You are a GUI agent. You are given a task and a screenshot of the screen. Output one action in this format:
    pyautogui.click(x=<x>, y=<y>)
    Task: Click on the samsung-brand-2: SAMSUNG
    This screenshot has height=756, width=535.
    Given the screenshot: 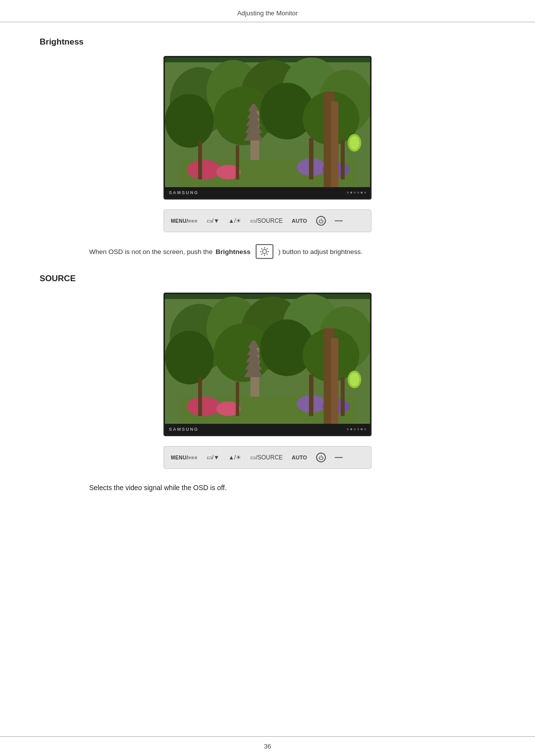 What is the action you would take?
    pyautogui.click(x=184, y=429)
    